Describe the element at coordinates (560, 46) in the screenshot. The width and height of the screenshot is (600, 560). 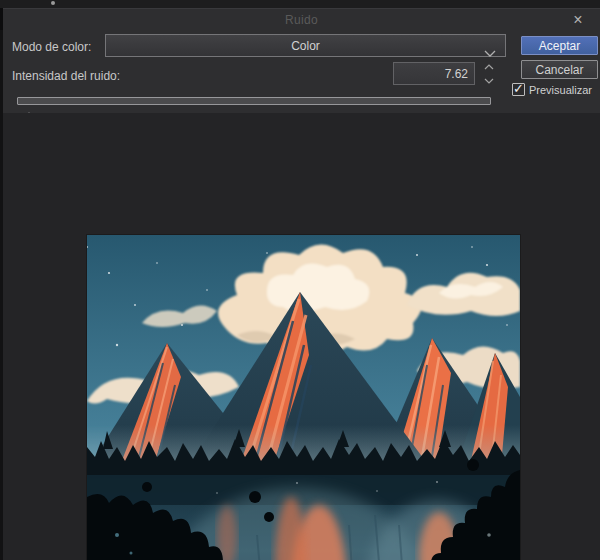
I see `accept-button: Aceptar` at that location.